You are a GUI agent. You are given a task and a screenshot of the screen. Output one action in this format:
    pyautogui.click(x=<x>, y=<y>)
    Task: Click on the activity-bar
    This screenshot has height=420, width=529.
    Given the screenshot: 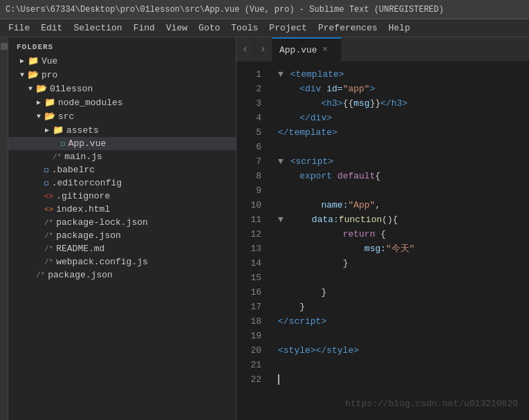 What is the action you would take?
    pyautogui.click(x=4, y=228)
    